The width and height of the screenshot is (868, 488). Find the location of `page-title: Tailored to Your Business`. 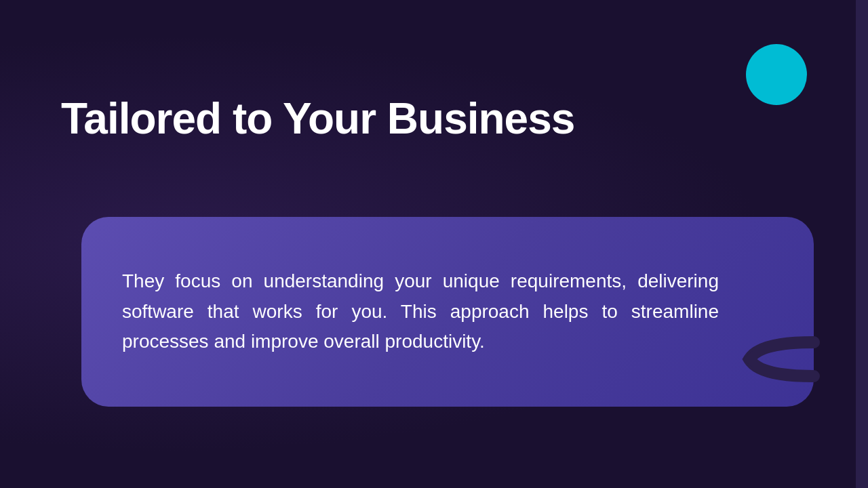

page-title: Tailored to Your Business is located at coordinates (317, 119).